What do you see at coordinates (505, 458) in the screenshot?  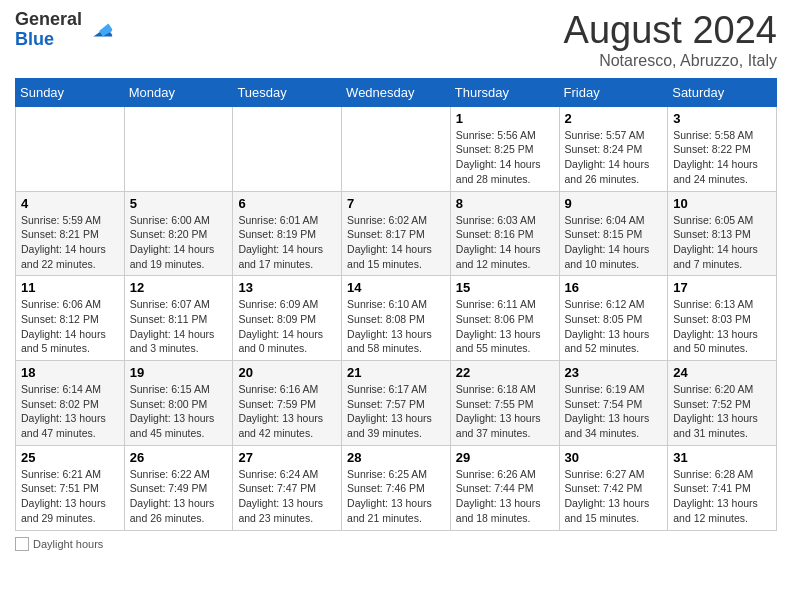 I see `day-number: 29` at bounding box center [505, 458].